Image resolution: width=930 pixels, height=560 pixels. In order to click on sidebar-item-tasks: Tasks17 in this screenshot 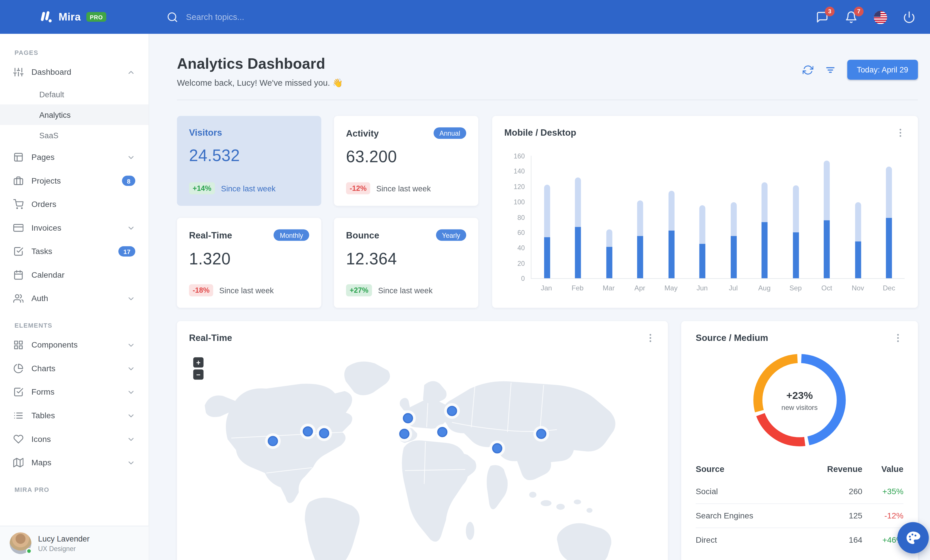, I will do `click(74, 251)`.